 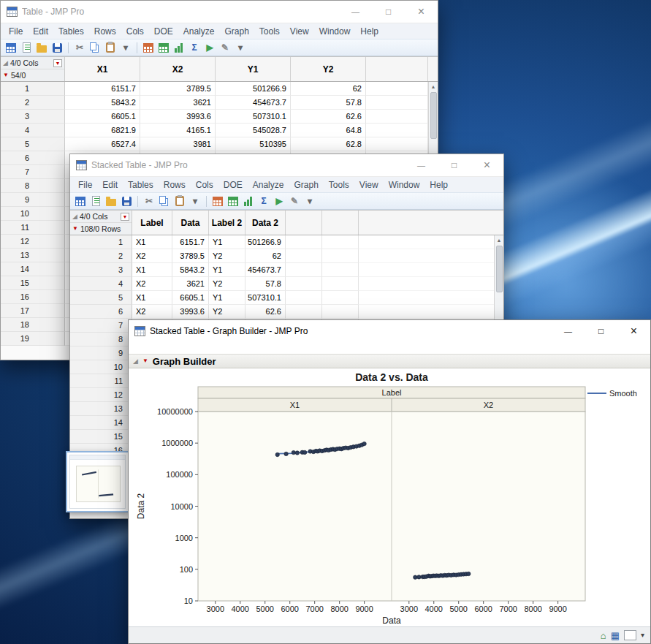 What do you see at coordinates (389, 361) in the screenshot?
I see `graph-builder-header: ◢ ▼ Graph Builder` at bounding box center [389, 361].